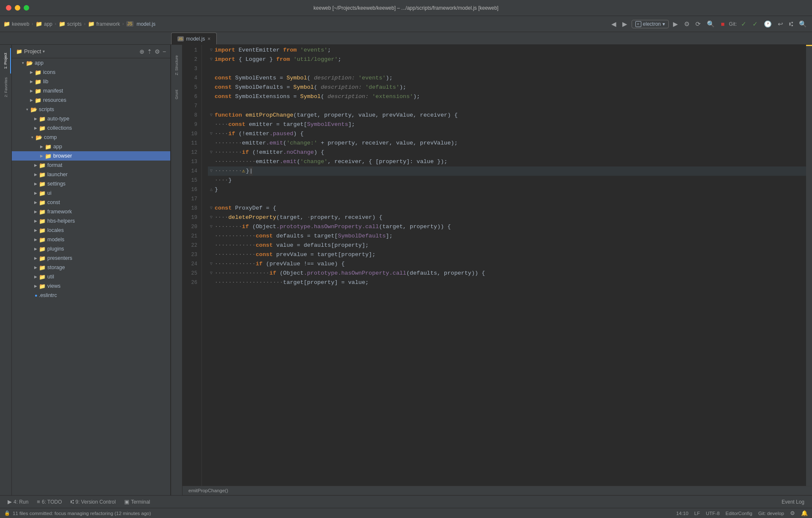 The width and height of the screenshot is (812, 518). What do you see at coordinates (18, 502) in the screenshot?
I see `run-tool-button: ▶ 4: Run` at bounding box center [18, 502].